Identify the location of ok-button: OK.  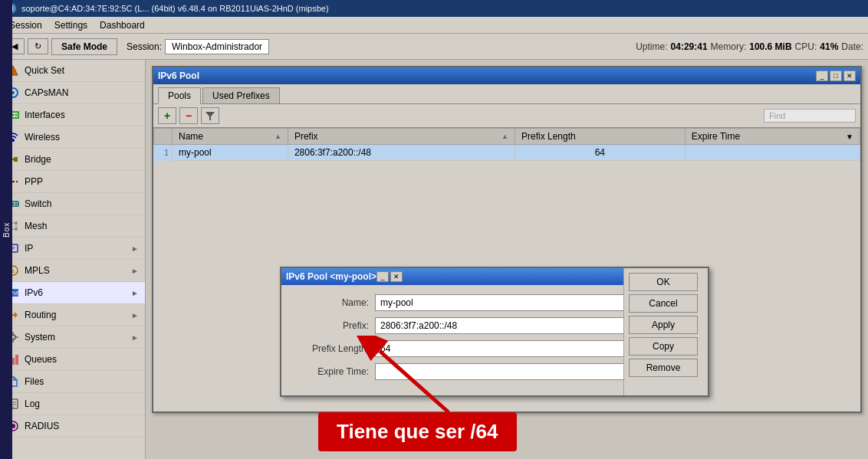
(663, 282).